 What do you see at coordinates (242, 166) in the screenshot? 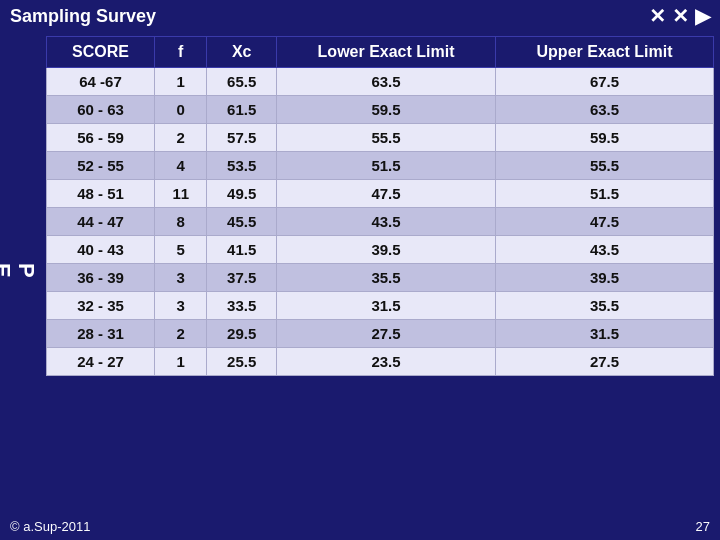
I see `cell-xc: 53.5` at bounding box center [242, 166].